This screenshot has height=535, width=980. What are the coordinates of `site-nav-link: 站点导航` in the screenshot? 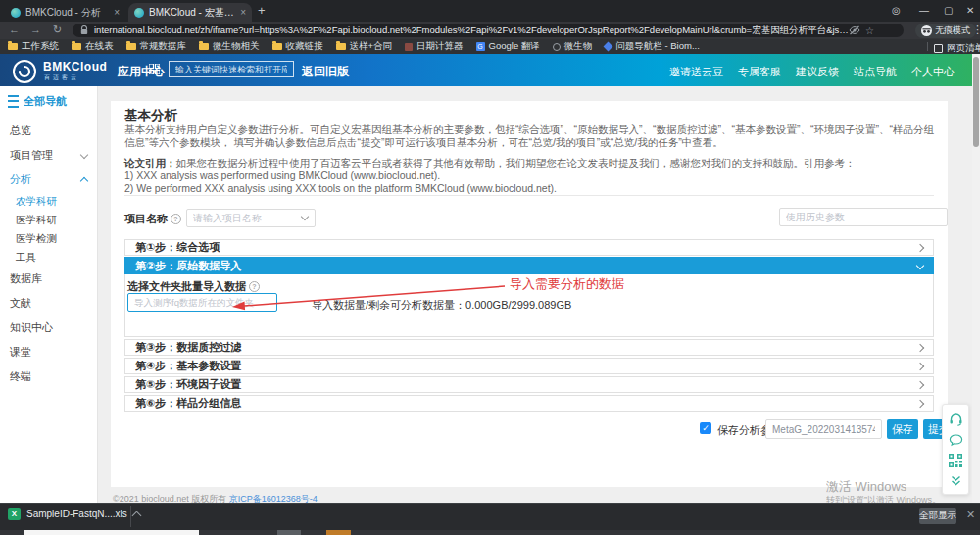 It's located at (875, 73).